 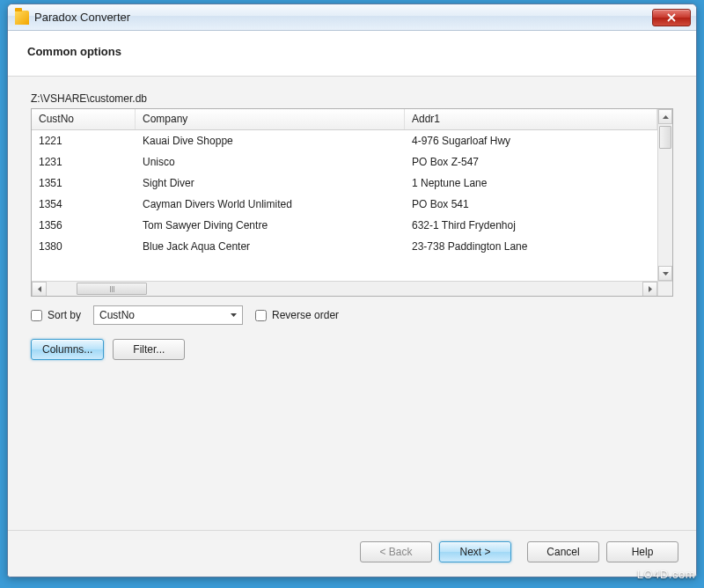 I want to click on cell-custno: 1351, so click(x=84, y=183).